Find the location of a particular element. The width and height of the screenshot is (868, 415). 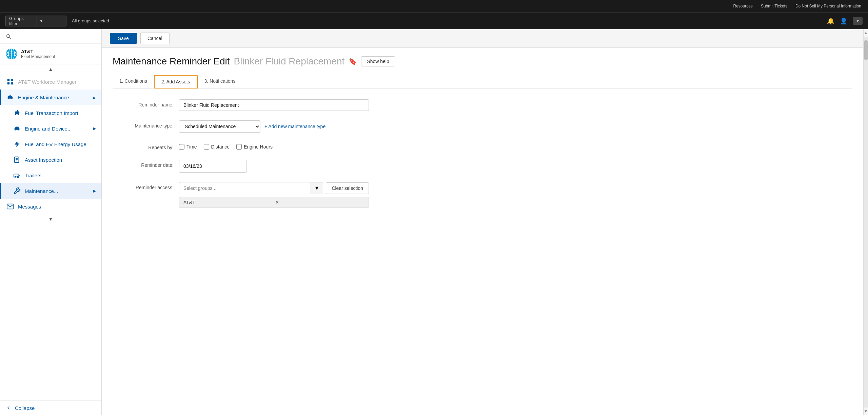

sidebar-item-fuel-ev-label: Fuel and EV Energy Usage is located at coordinates (60, 144).